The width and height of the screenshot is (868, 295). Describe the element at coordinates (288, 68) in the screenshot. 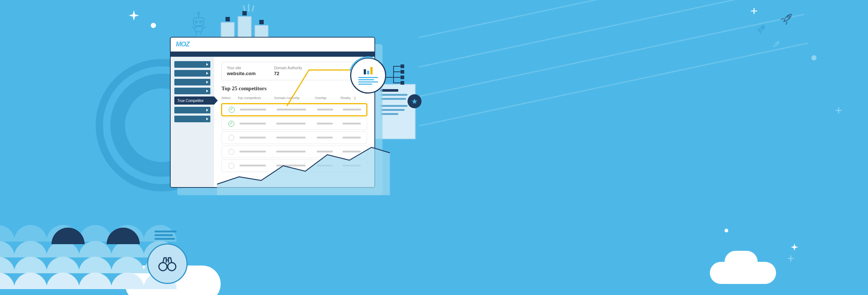

I see `metric-label: Domain Authority` at that location.